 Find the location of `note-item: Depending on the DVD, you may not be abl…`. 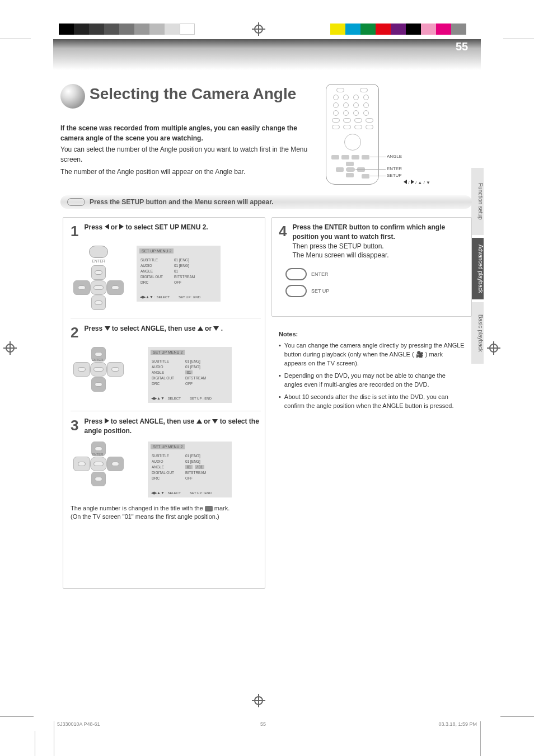

note-item: Depending on the DVD, you may not be abl… is located at coordinates (372, 381).